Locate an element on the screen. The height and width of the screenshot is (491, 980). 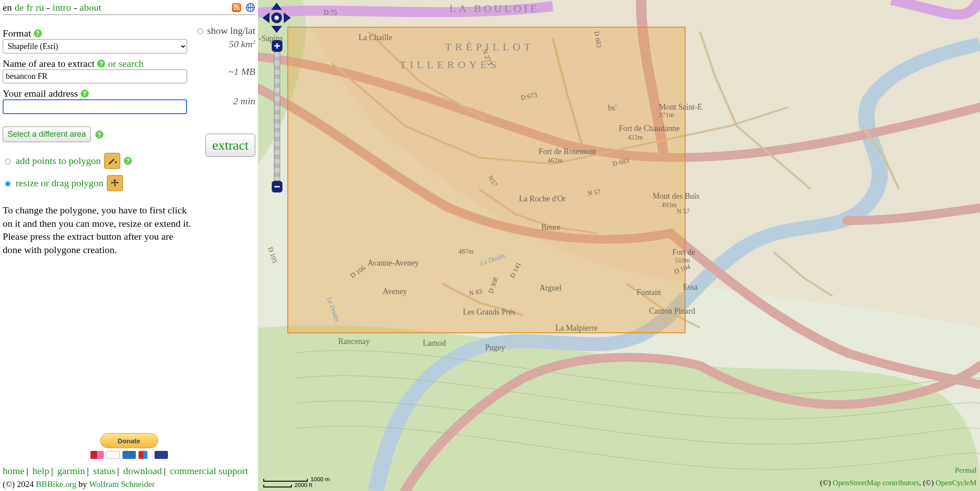
elev-label: 487m is located at coordinates (466, 251).